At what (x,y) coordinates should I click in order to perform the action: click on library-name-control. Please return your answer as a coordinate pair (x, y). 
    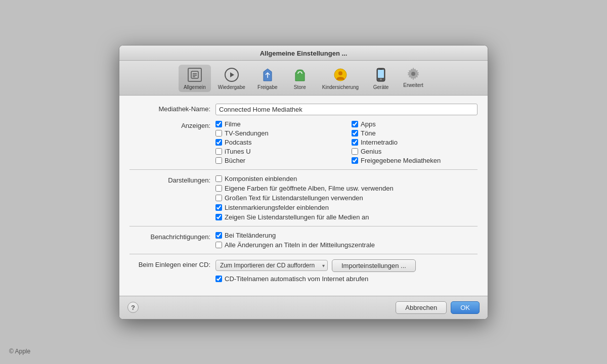
    Looking at the image, I should click on (346, 109).